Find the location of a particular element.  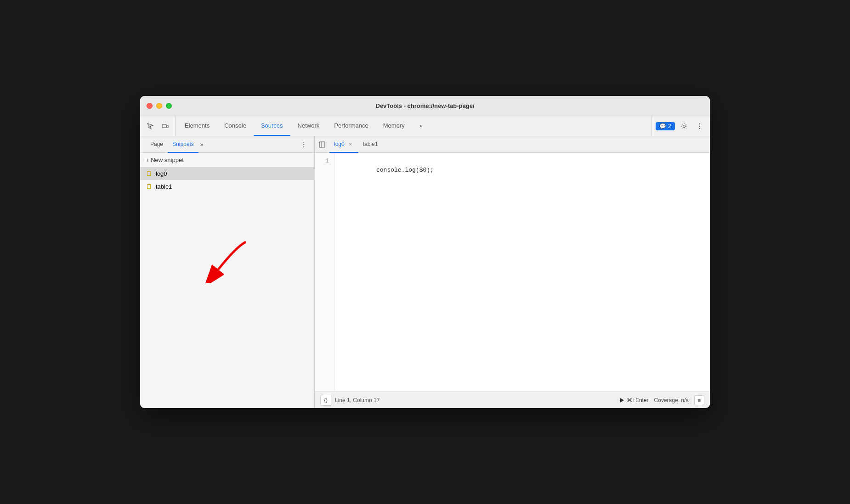

snippet-icon-log0: 🗒 is located at coordinates (149, 174).